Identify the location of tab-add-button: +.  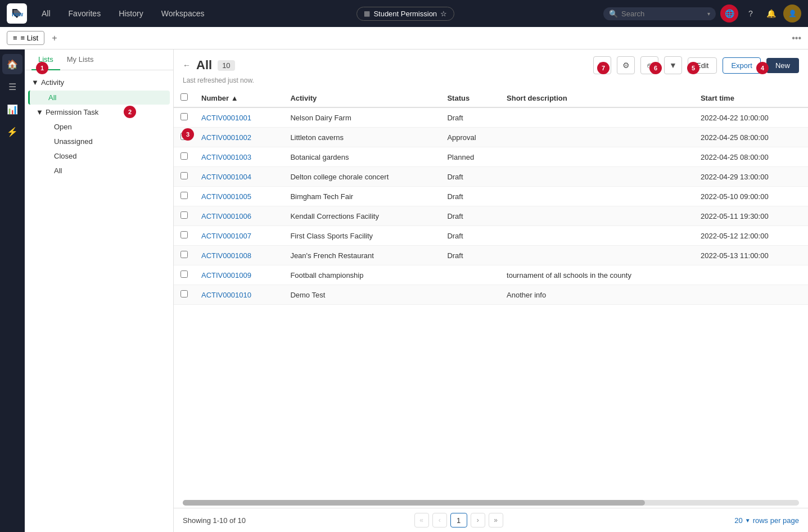
(55, 38).